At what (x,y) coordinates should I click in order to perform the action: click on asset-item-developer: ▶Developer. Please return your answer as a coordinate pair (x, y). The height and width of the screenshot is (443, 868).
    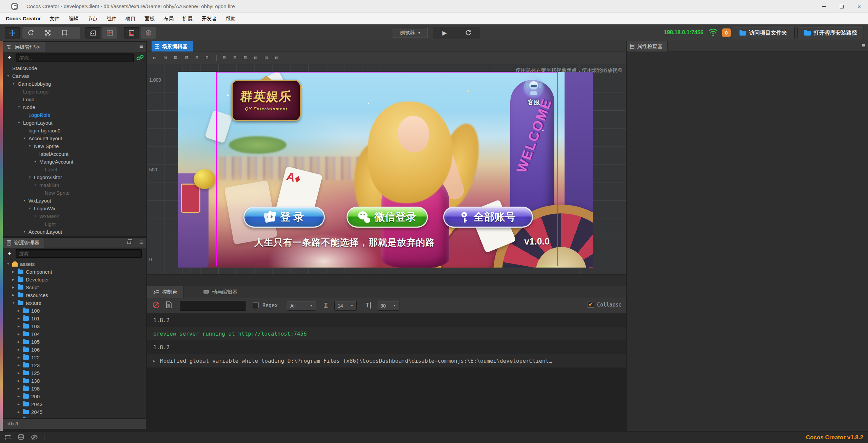
    Looking at the image, I should click on (74, 280).